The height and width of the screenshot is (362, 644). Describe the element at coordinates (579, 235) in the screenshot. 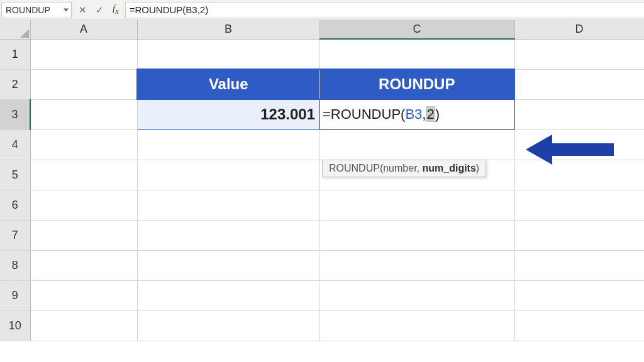

I see `cell-D7` at that location.